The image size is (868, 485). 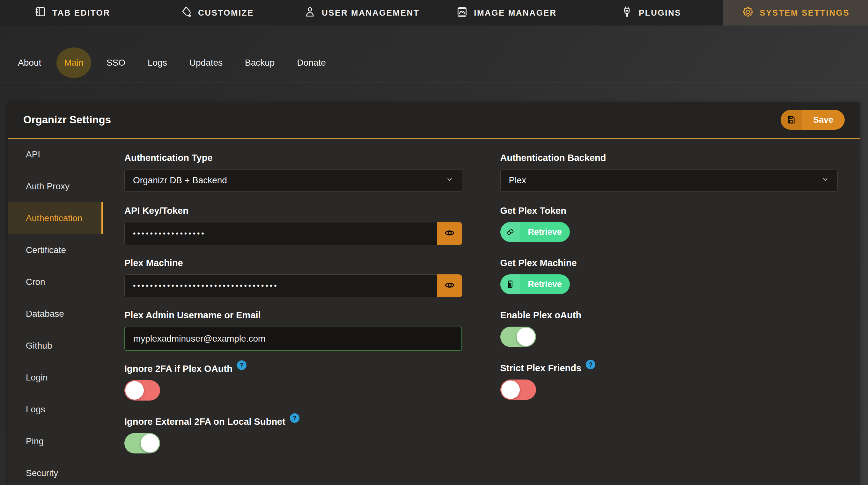 What do you see at coordinates (533, 211) in the screenshot?
I see `get-plex-token-label: Get Plex Token` at bounding box center [533, 211].